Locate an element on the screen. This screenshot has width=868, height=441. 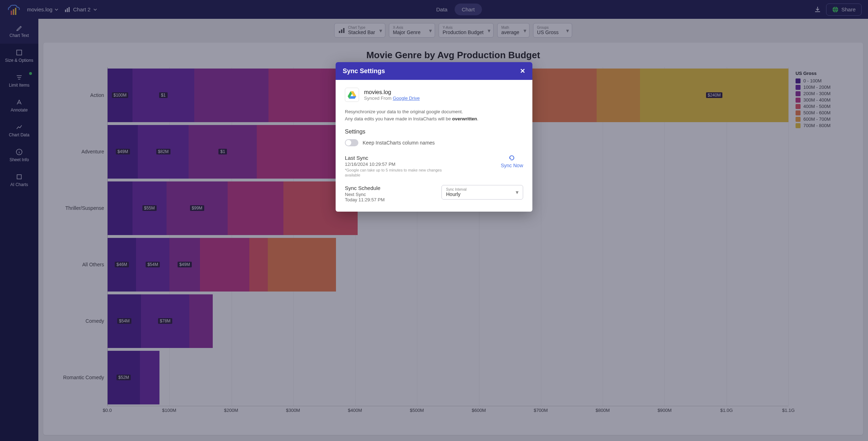
last-sync-heading: Last Sync is located at coordinates (395, 158).